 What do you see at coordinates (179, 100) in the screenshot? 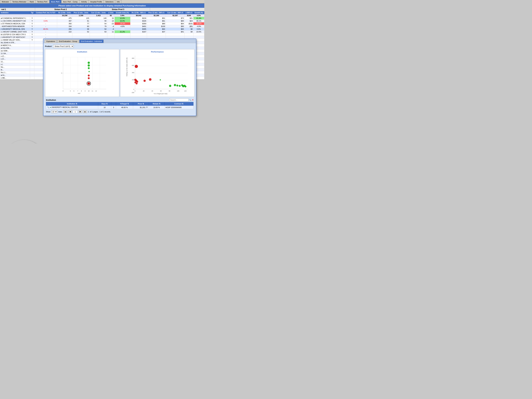
I see `search-input` at bounding box center [179, 100].